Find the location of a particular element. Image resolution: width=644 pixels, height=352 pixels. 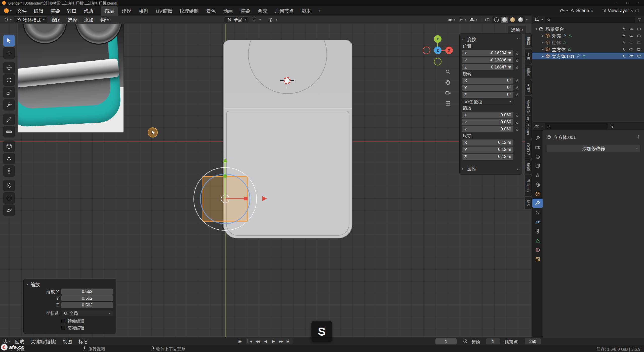

tab-object-data is located at coordinates (538, 241).